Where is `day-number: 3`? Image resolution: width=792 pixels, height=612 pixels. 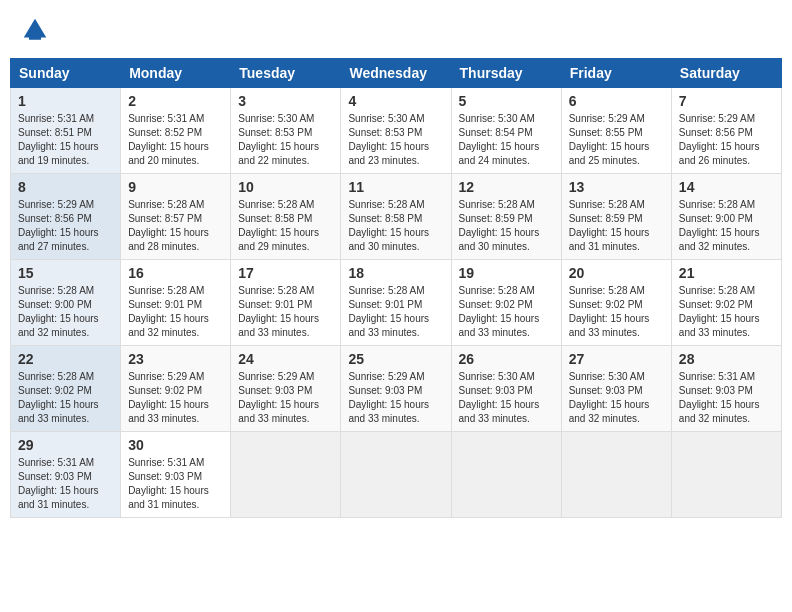
day-number: 3 is located at coordinates (286, 101).